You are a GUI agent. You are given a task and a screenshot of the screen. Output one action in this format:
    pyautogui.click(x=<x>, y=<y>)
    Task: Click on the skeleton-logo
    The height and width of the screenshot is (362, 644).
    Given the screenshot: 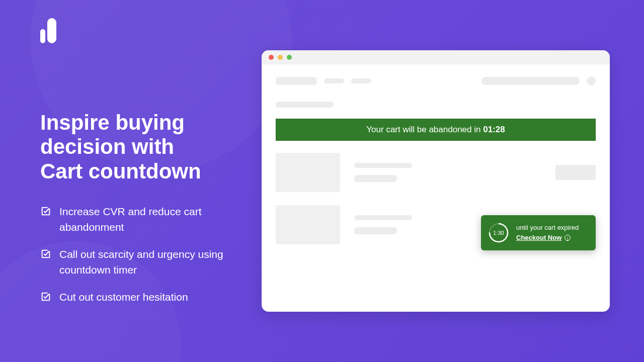 What is the action you would take?
    pyautogui.click(x=296, y=81)
    